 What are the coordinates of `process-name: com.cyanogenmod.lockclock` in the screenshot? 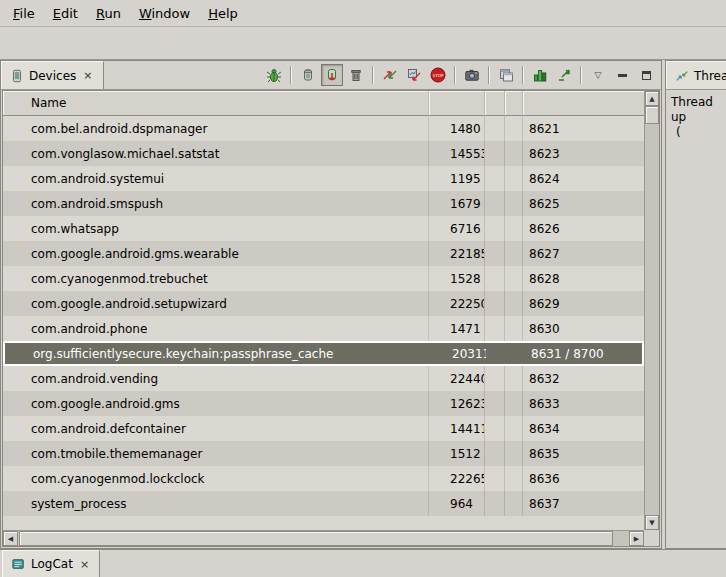 It's located at (216, 478).